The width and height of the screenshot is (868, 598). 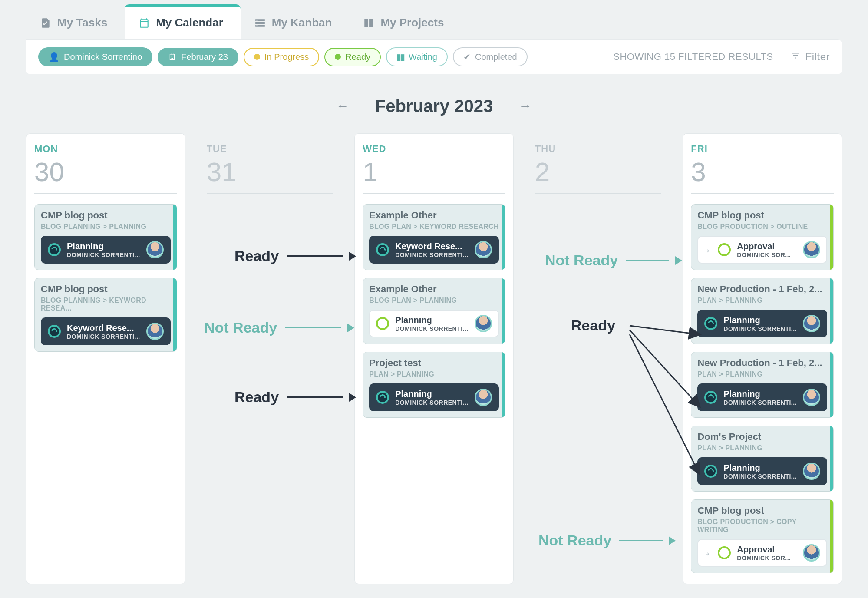 What do you see at coordinates (76, 22) in the screenshot?
I see `tab-tasks: My Tasks` at bounding box center [76, 22].